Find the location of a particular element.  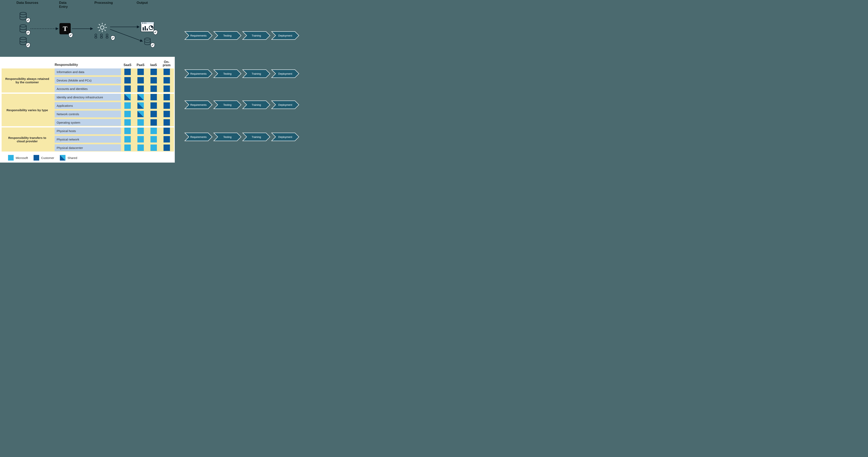

matrix-row-label: Applications is located at coordinates (88, 106).